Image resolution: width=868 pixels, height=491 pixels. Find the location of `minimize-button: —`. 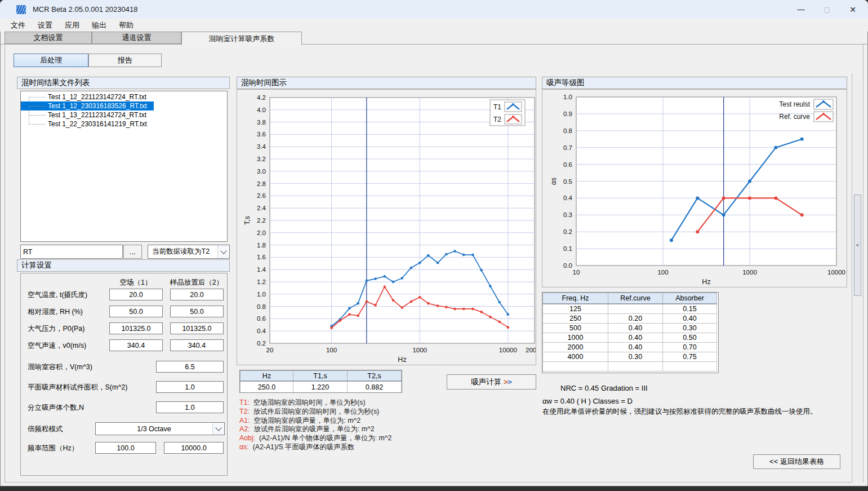

minimize-button: — is located at coordinates (801, 9).